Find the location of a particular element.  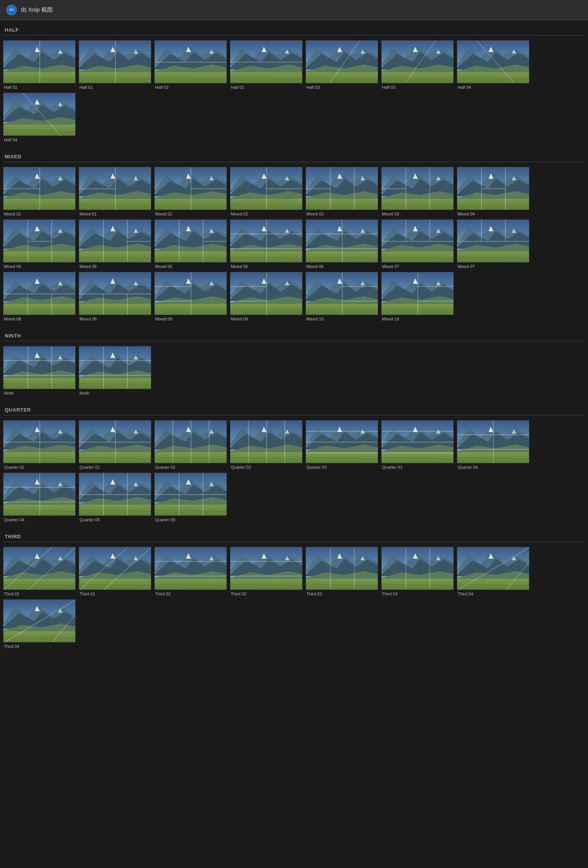

section-header-mixed: Mixed is located at coordinates (294, 157).